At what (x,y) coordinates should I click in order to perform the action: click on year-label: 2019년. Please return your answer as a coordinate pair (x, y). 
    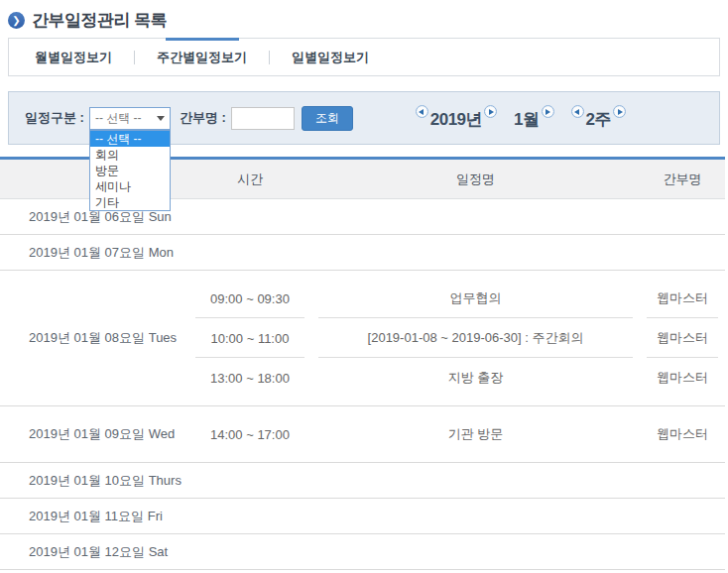
    Looking at the image, I should click on (456, 119).